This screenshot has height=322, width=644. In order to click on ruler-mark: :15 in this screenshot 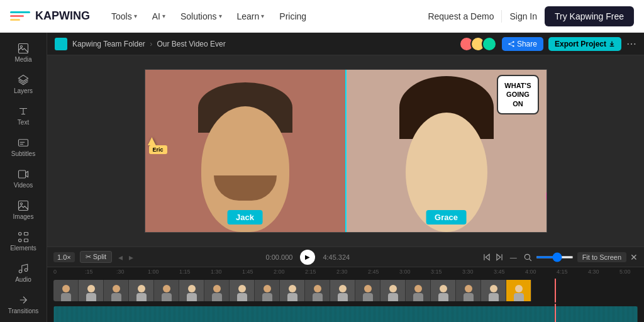, I will do `click(89, 272)`.